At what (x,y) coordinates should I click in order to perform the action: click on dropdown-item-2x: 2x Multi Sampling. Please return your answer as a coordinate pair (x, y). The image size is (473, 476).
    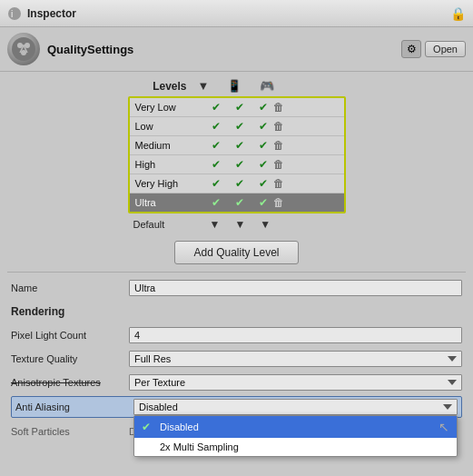
    Looking at the image, I should click on (296, 447).